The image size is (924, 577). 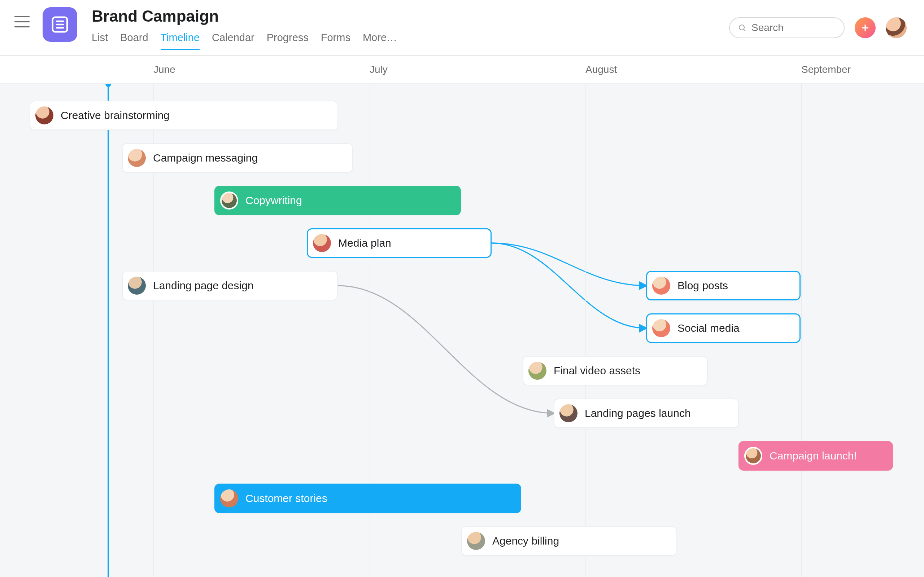 What do you see at coordinates (865, 27) in the screenshot?
I see `plus-icon` at bounding box center [865, 27].